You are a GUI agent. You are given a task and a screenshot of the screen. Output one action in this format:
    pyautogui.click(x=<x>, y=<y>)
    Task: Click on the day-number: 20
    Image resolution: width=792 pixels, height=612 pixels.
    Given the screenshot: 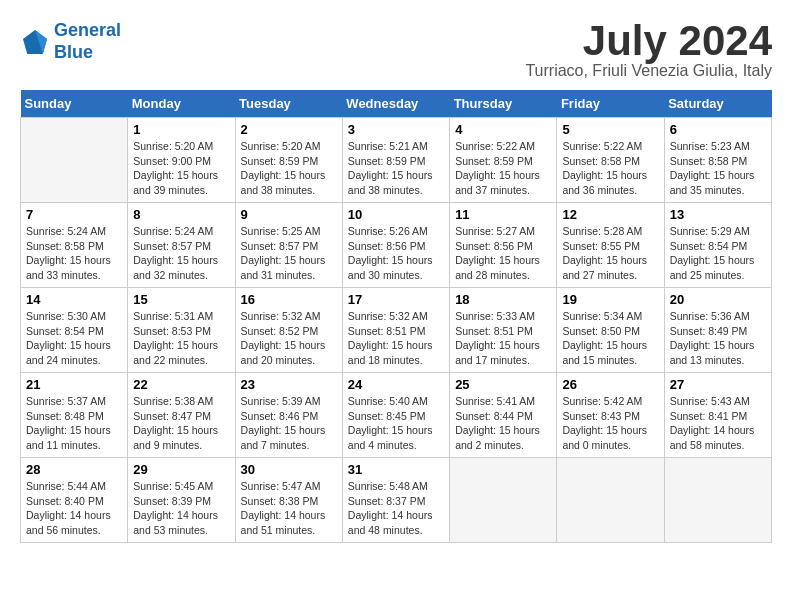 What is the action you would take?
    pyautogui.click(x=718, y=300)
    